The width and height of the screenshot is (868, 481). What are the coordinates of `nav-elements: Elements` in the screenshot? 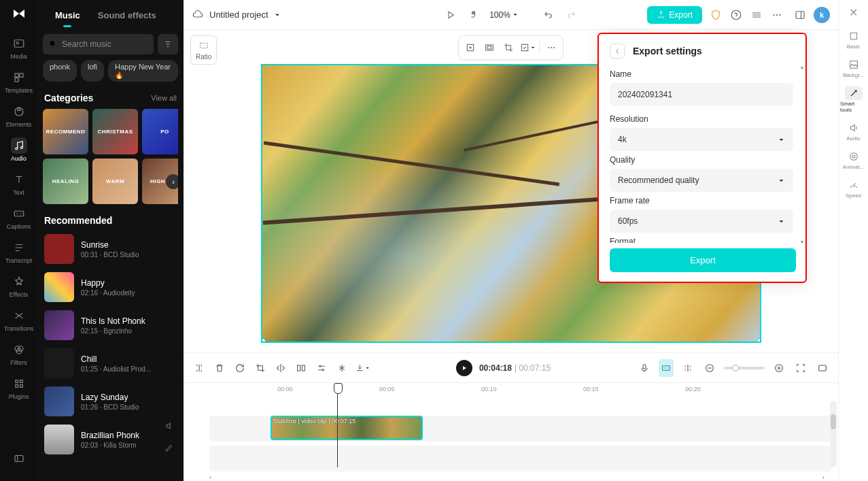 It's located at (19, 116).